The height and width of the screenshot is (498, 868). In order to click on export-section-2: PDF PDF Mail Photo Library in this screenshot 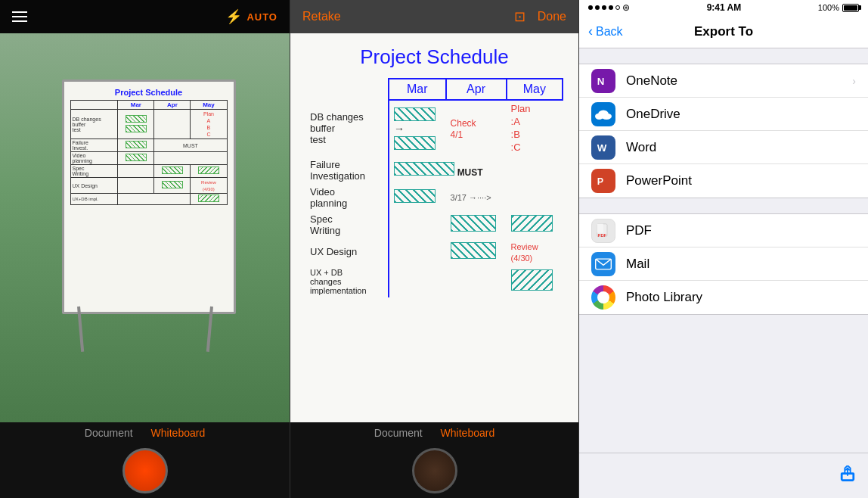, I will do `click(724, 264)`.